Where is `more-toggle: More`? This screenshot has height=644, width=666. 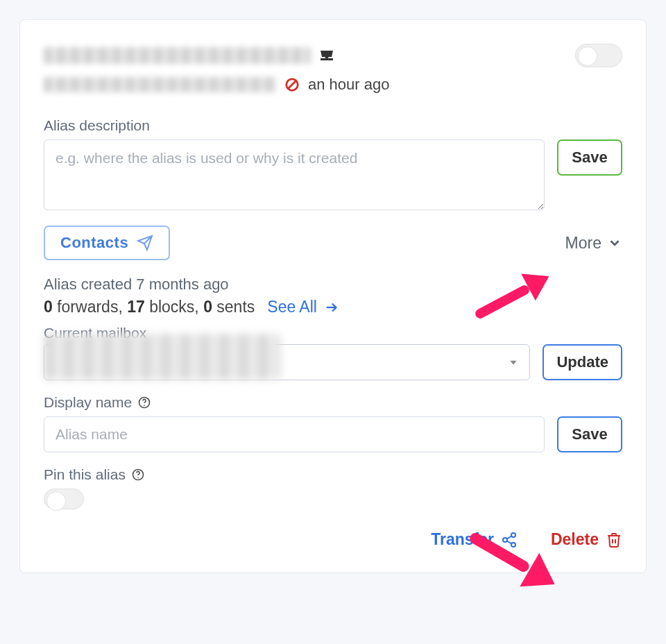 more-toggle: More is located at coordinates (594, 243).